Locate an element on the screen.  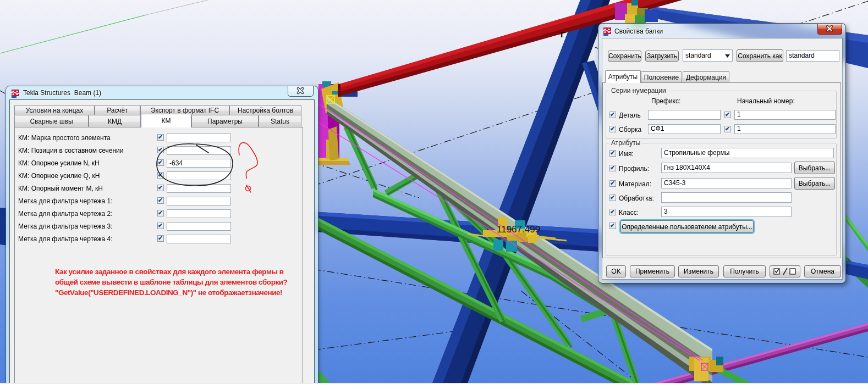
svg-text: Г is located at coordinates (563, 34).